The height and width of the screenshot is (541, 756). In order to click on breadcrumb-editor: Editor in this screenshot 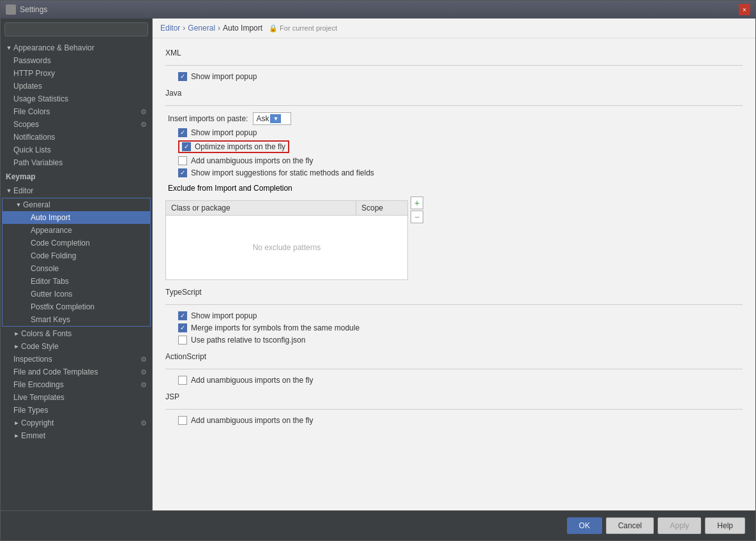, I will do `click(170, 28)`.